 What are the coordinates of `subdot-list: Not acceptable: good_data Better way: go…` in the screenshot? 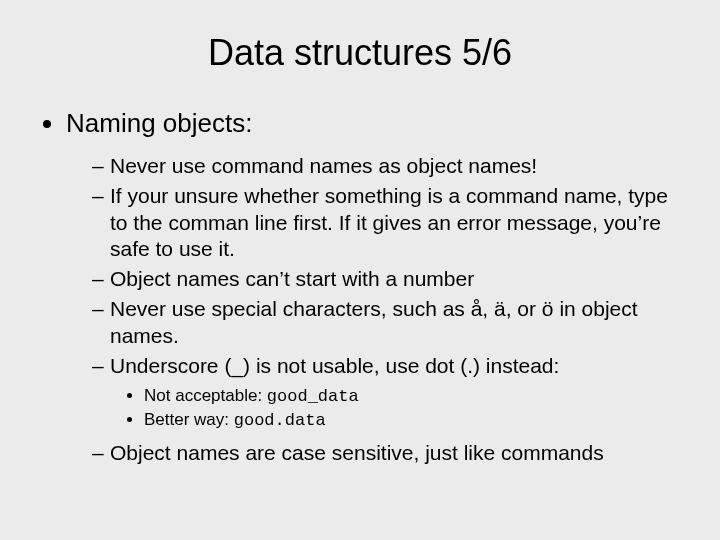 It's located at (400, 408).